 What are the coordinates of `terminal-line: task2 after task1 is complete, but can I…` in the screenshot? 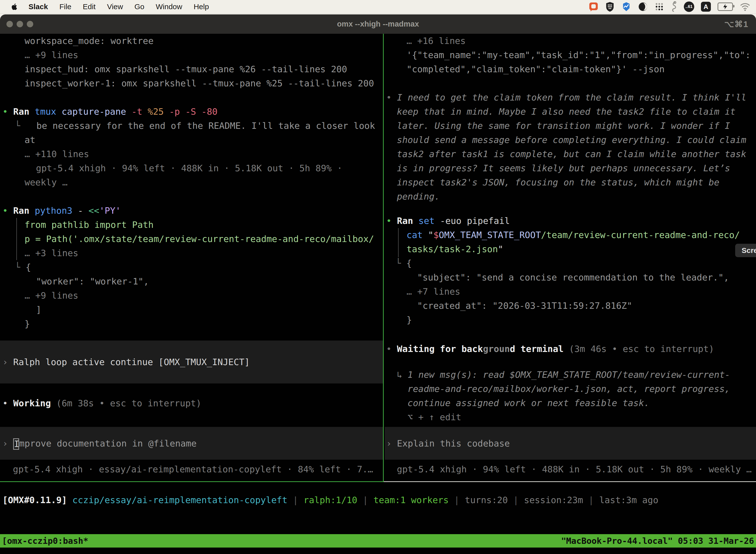 It's located at (570, 154).